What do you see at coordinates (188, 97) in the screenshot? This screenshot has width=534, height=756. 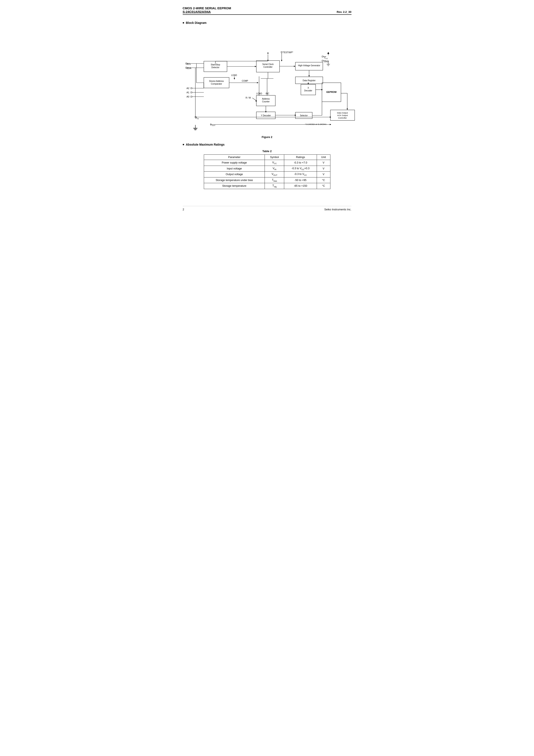 I see `a0-label: A0` at bounding box center [188, 97].